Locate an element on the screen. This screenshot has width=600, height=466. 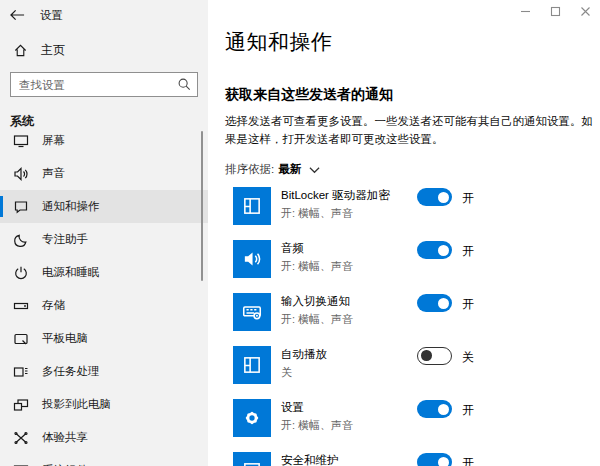
security-maintenance-icon is located at coordinates (252, 459).